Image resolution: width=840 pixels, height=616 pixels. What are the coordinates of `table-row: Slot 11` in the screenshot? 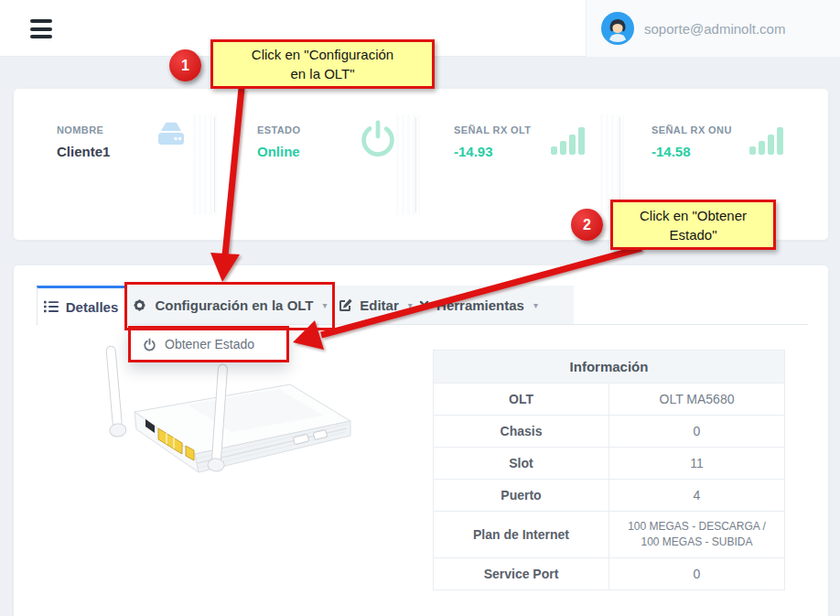 It's located at (609, 463).